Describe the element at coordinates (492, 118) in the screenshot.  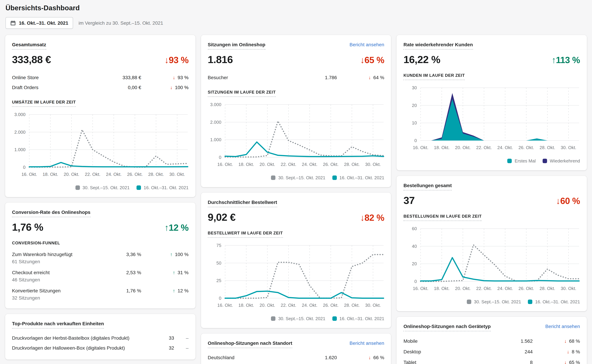
I see `kunden-chart: 010203016. Okt.18. Okt.20. Okt.22. Okt.2…` at that location.